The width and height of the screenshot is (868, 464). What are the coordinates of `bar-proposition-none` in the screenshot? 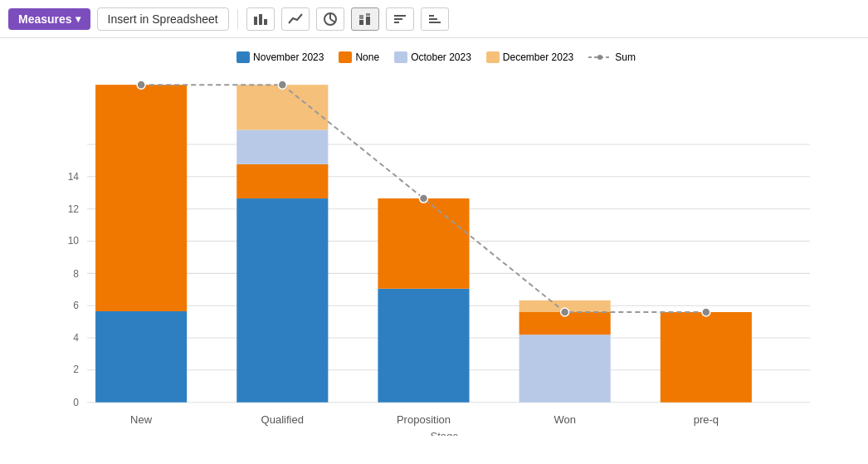 It's located at (423, 244).